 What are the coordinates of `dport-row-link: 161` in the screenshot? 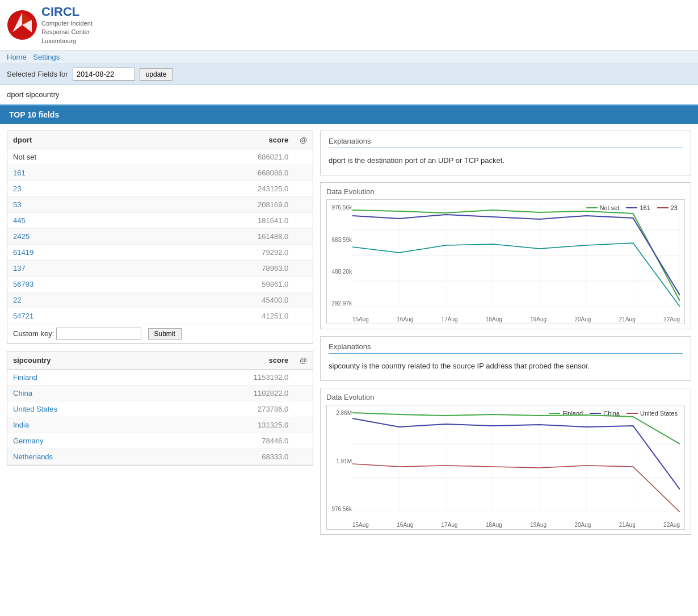 It's located at (19, 173).